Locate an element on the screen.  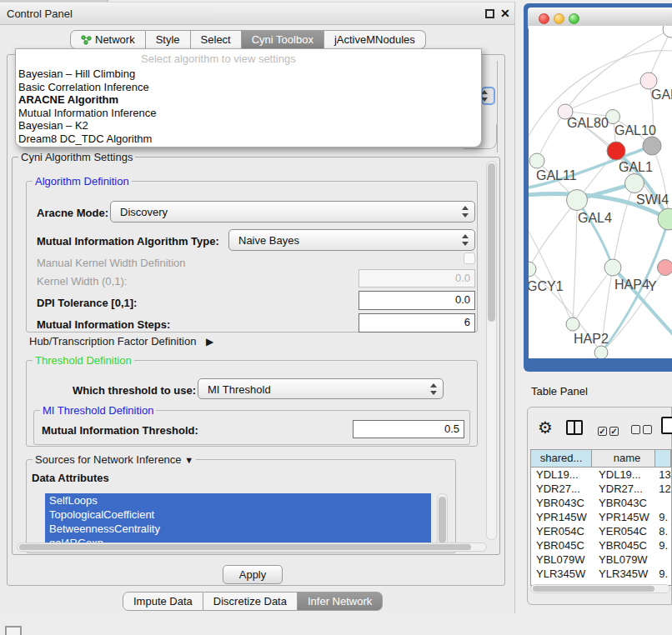
gear-icon: ⚙ is located at coordinates (545, 428).